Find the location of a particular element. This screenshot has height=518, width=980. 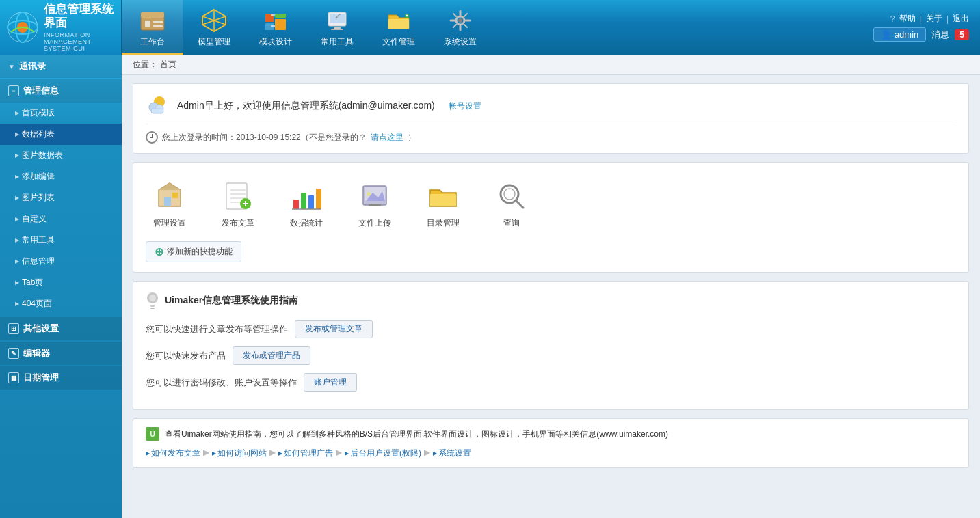

info-link-1: 如何发布文章 is located at coordinates (173, 454).